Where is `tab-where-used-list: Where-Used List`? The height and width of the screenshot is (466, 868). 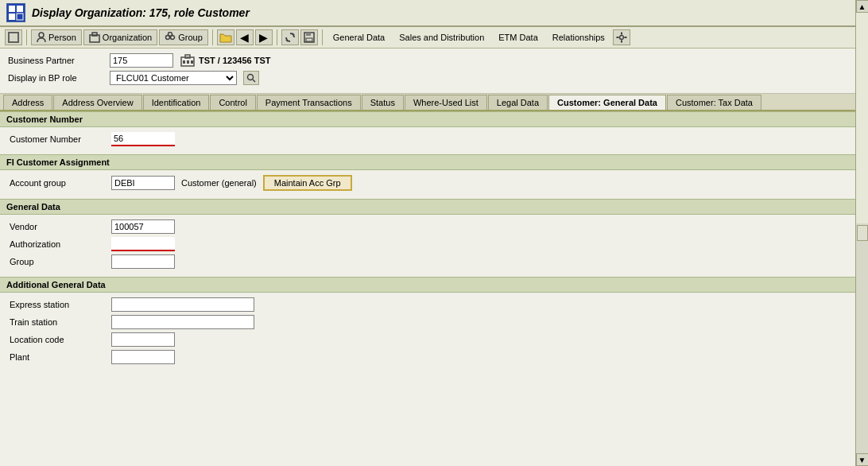
tab-where-used-list: Where-Used List is located at coordinates (446, 103).